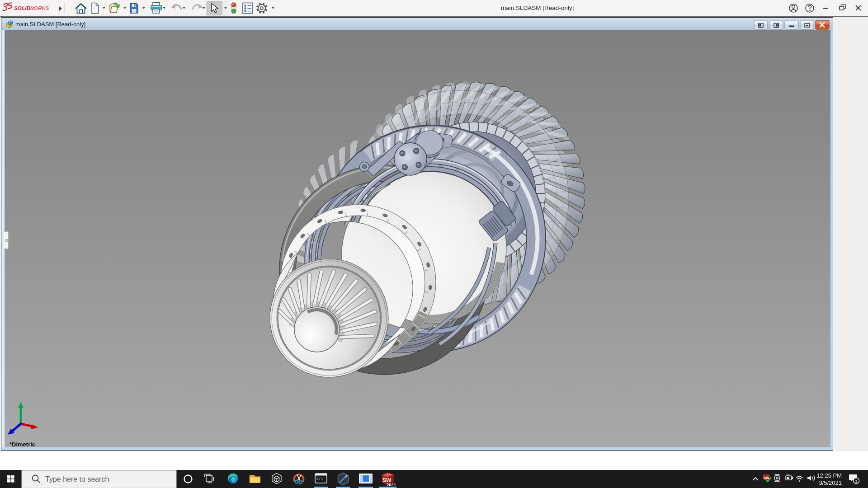 This screenshot has height=488, width=868. I want to click on svg-text: 3/5/2021, so click(830, 483).